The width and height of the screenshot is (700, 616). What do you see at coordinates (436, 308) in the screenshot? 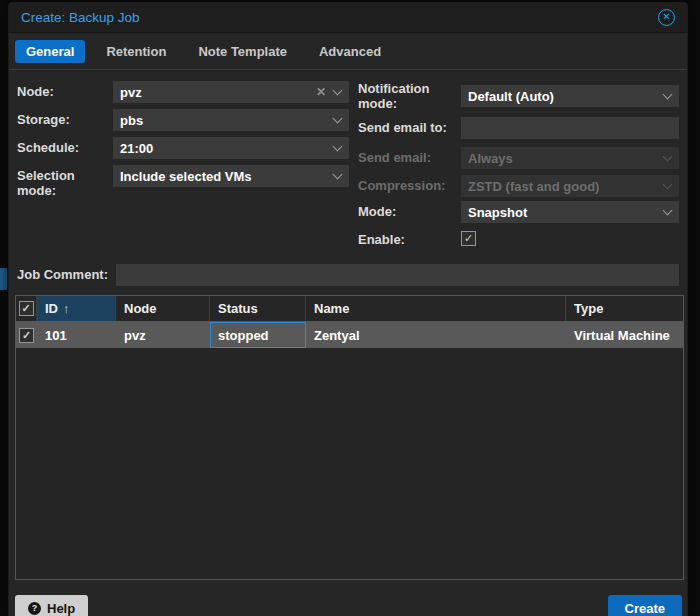
I see `column-header-name: Name` at bounding box center [436, 308].